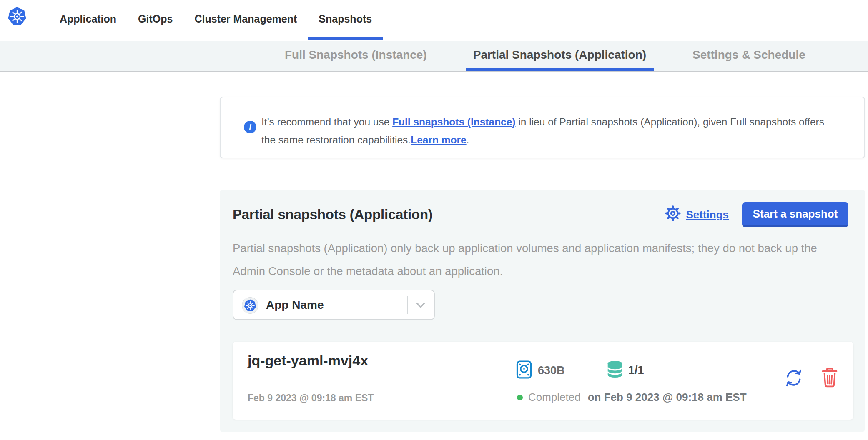  What do you see at coordinates (246, 20) in the screenshot?
I see `nav-item-cluster-management: Cluster Management` at bounding box center [246, 20].